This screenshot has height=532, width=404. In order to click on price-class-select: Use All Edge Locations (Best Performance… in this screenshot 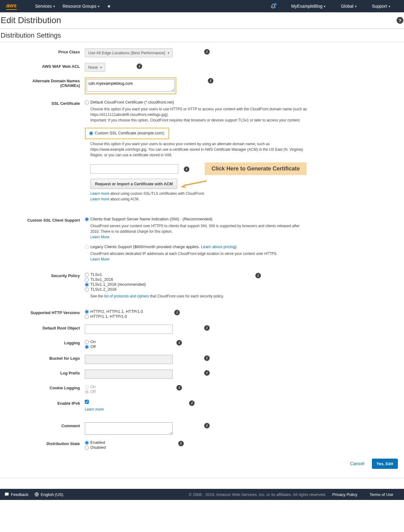, I will do `click(129, 53)`.